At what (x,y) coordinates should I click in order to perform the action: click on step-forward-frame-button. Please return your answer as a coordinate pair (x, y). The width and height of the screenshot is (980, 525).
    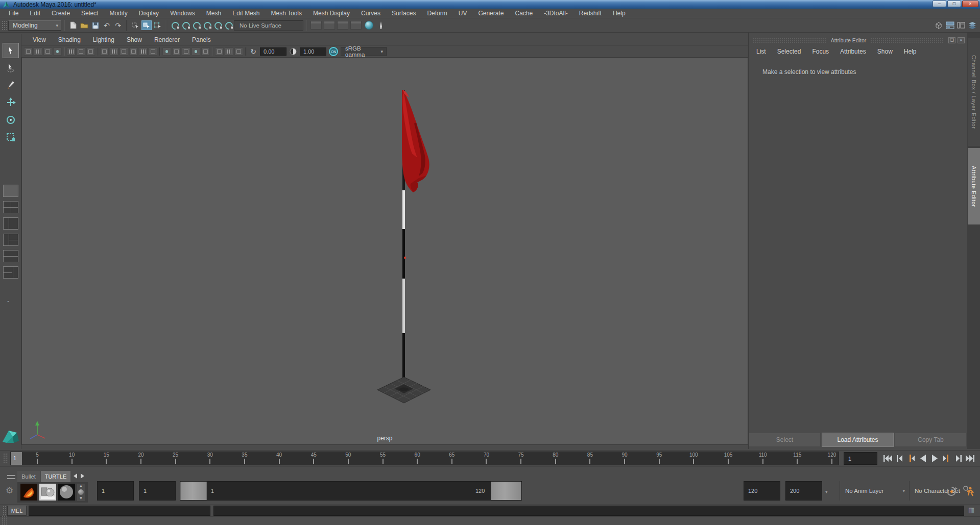
    Looking at the image, I should click on (958, 458).